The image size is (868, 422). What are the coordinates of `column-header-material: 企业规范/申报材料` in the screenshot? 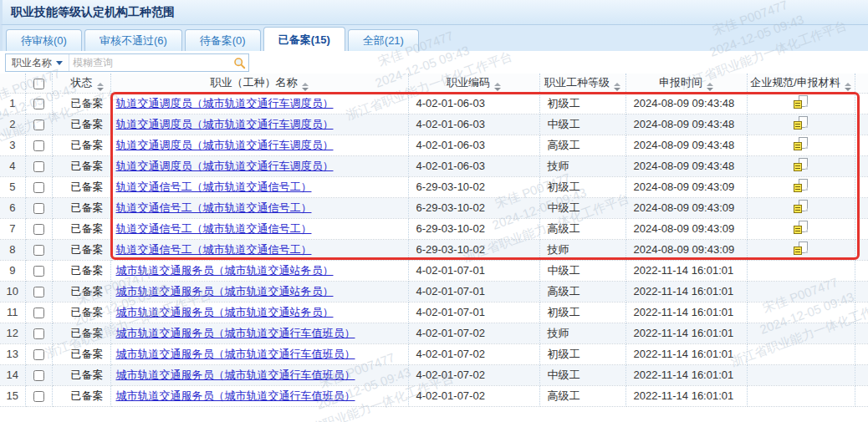 It's located at (801, 84).